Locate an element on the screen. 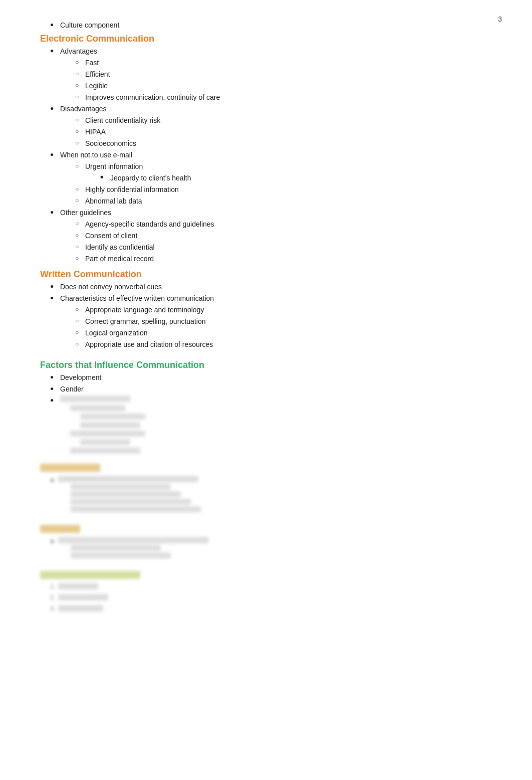  characteristics-sublist: Appropriate language and terminology Cor… is located at coordinates (276, 327).